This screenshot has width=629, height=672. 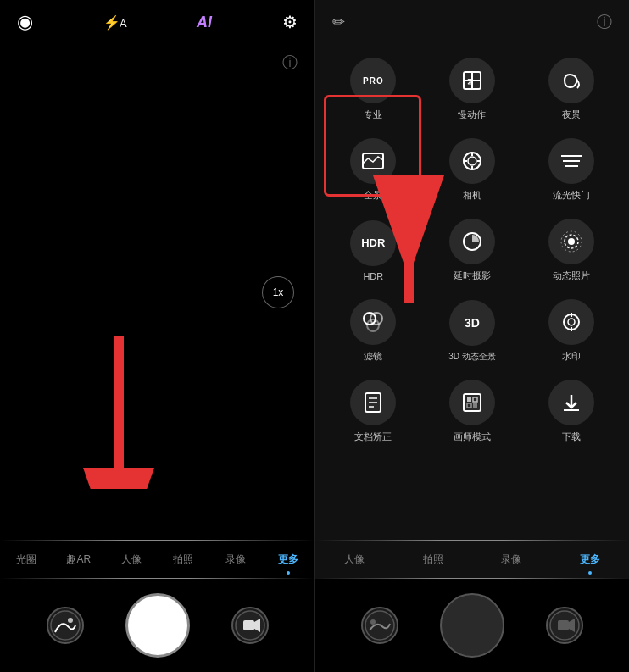 What do you see at coordinates (472, 195) in the screenshot?
I see `camera-label: 相机` at bounding box center [472, 195].